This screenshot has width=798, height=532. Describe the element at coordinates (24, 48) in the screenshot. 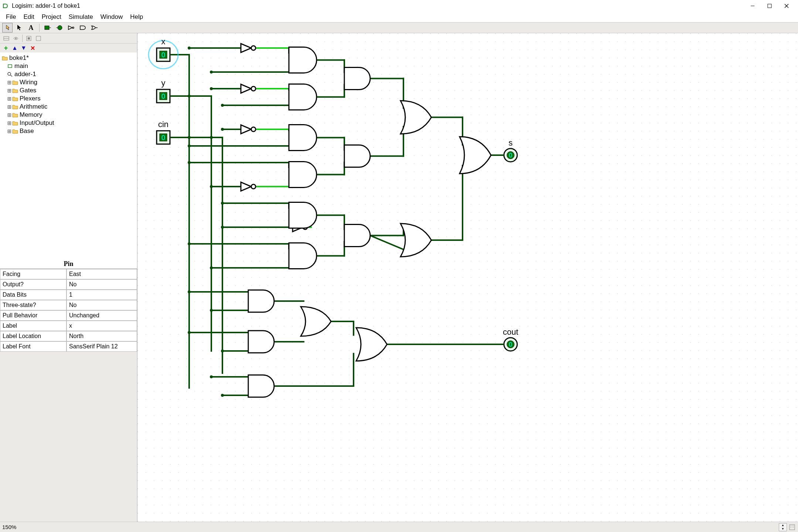

I see `move-down-button: ▼` at that location.